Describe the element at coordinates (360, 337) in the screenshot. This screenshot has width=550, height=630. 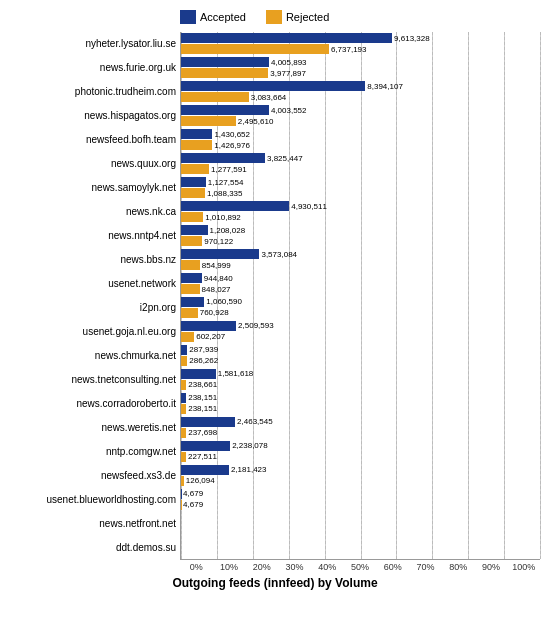
I see `rejected-bar-line: 602,207` at that location.